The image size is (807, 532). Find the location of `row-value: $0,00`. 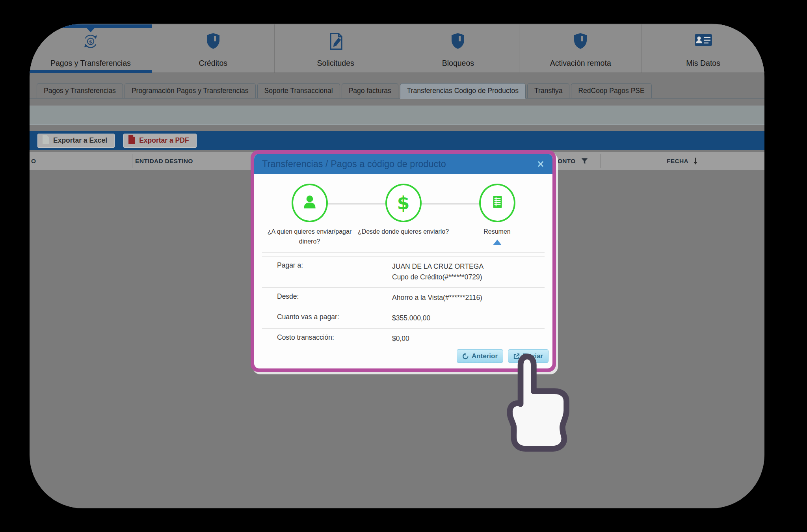

row-value: $0,00 is located at coordinates (468, 339).